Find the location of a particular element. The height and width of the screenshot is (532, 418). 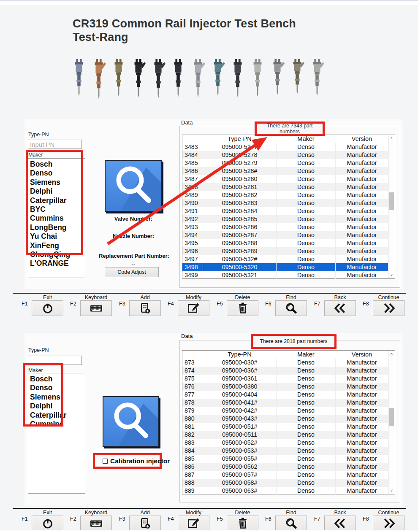

table-cell: 882 is located at coordinates (193, 435).